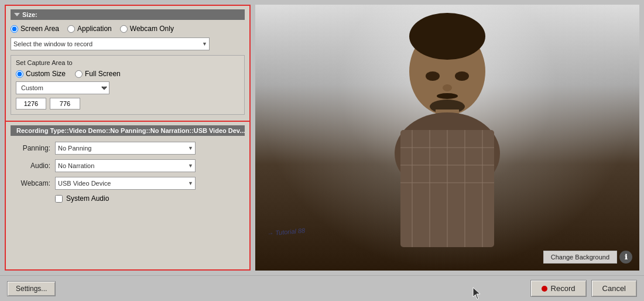 The image size is (644, 301). I want to click on right-button-group: Record Cancel, so click(584, 288).